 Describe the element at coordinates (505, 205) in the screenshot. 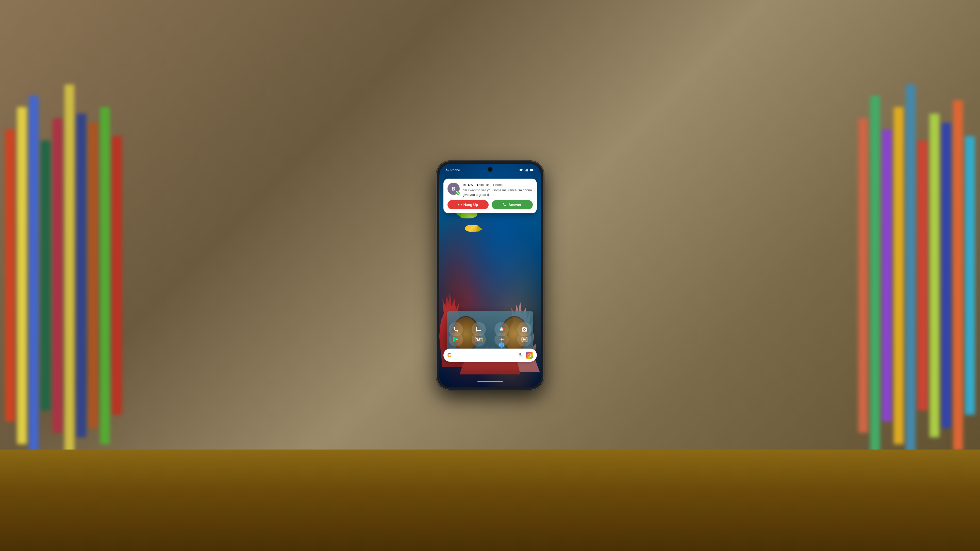

I see `answer-icon` at that location.